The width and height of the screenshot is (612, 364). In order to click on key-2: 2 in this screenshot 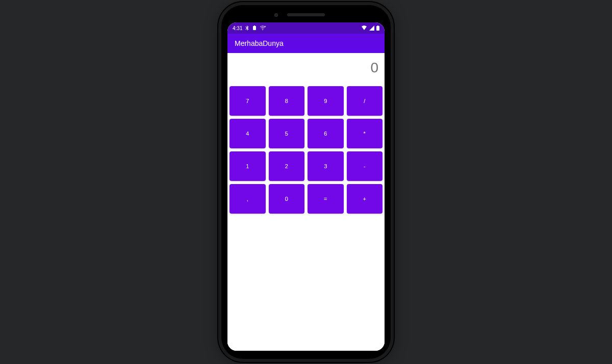, I will do `click(287, 166)`.